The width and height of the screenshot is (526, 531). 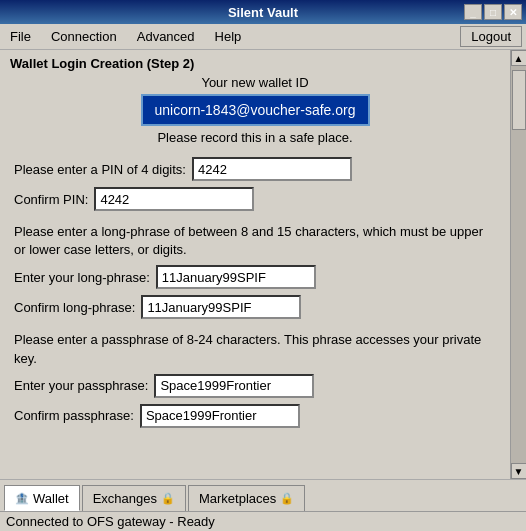 What do you see at coordinates (125, 498) in the screenshot?
I see `exchanges-tab-label: Exchanges` at bounding box center [125, 498].